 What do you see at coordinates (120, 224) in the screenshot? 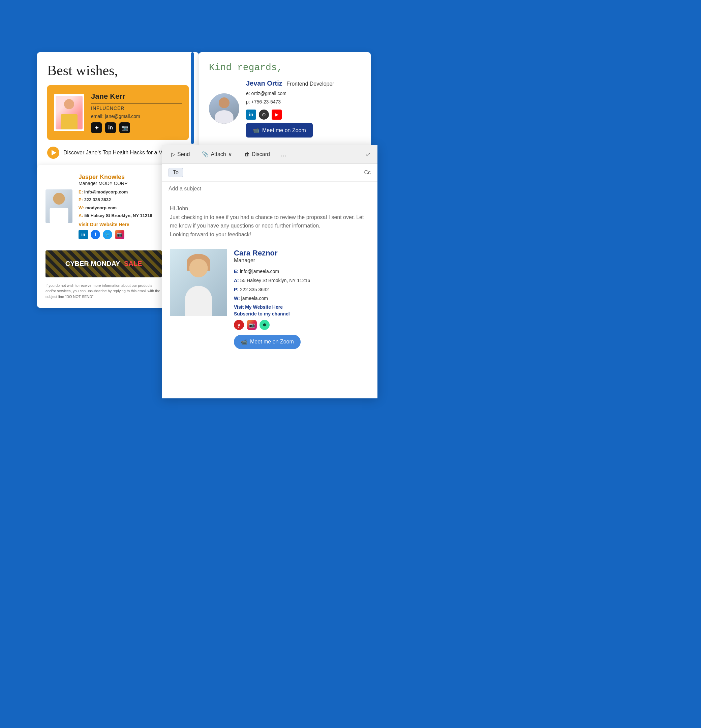
I see `jasper-website-link: Visit Our Website Here` at bounding box center [120, 224].